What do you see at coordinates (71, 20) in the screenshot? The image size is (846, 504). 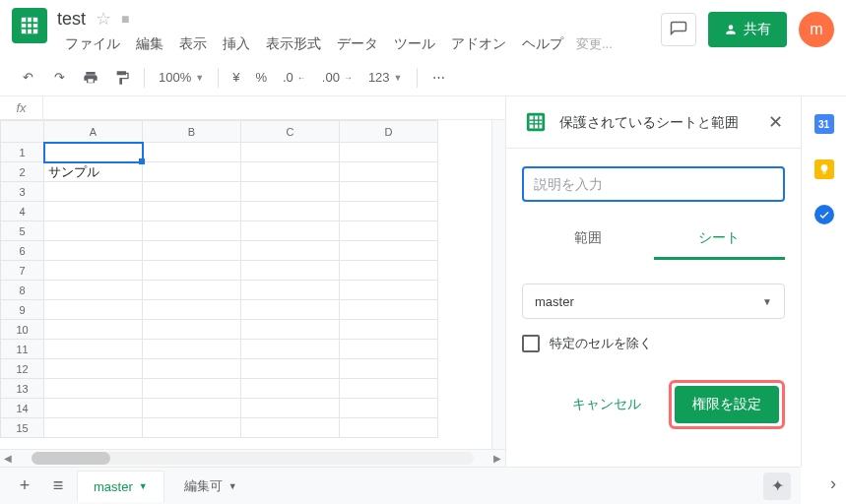 I see `document-title: test` at bounding box center [71, 20].